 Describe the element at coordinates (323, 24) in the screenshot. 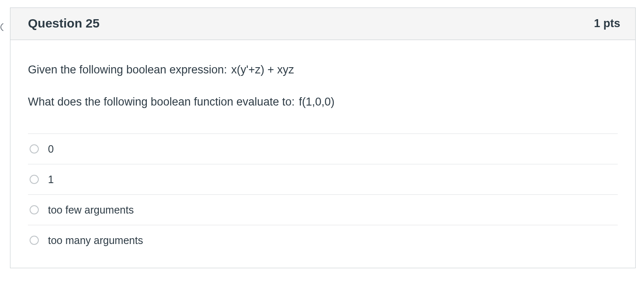

I see `question-header: Question 25 1 pts` at that location.